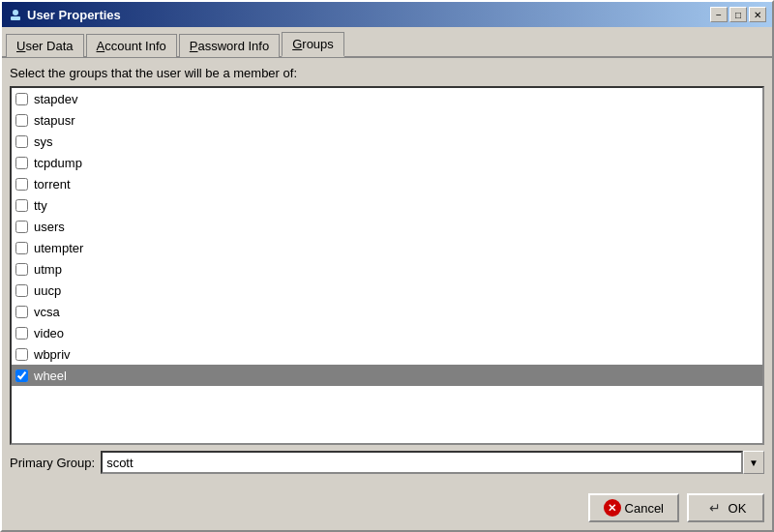  I want to click on group-checkbox-sys, so click(21, 141).